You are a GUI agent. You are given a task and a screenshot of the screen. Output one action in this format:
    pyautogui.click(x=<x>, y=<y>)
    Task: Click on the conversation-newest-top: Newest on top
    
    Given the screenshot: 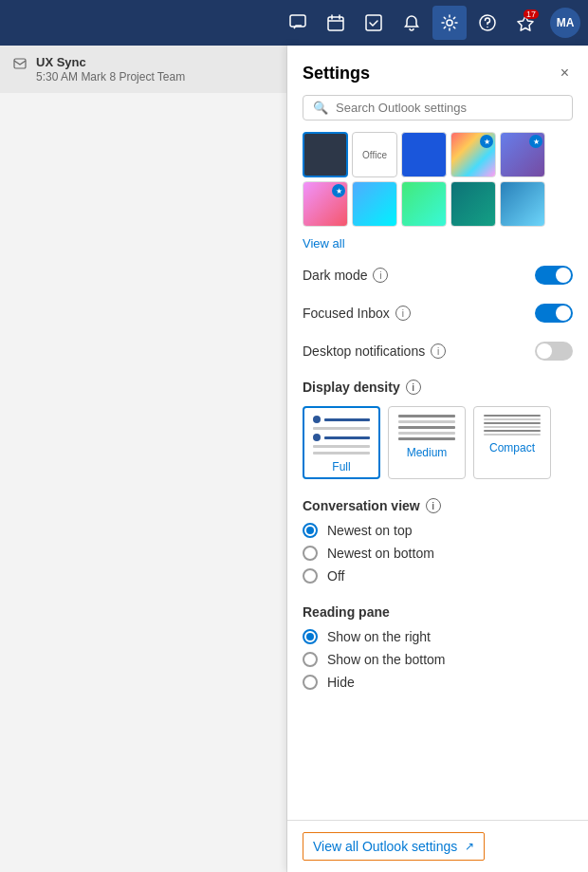 What is the action you would take?
    pyautogui.click(x=438, y=530)
    